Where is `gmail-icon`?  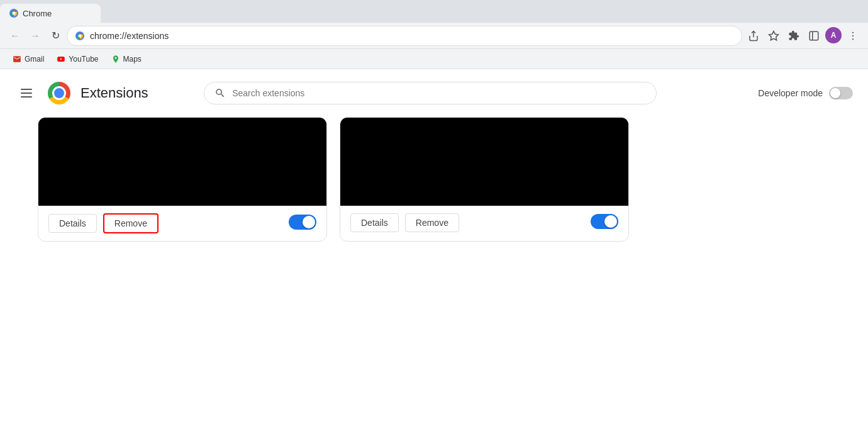 gmail-icon is located at coordinates (17, 59).